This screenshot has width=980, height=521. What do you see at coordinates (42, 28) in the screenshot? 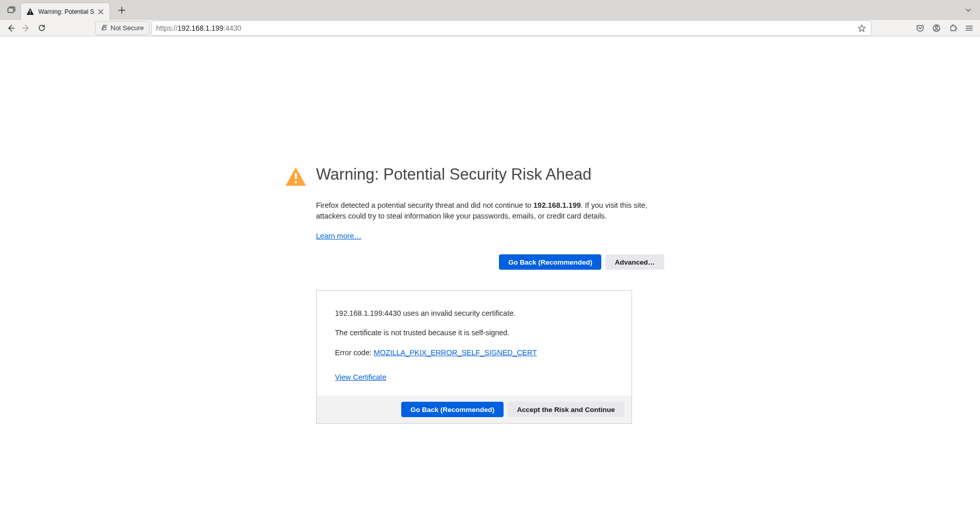
I see `reload-icon` at bounding box center [42, 28].